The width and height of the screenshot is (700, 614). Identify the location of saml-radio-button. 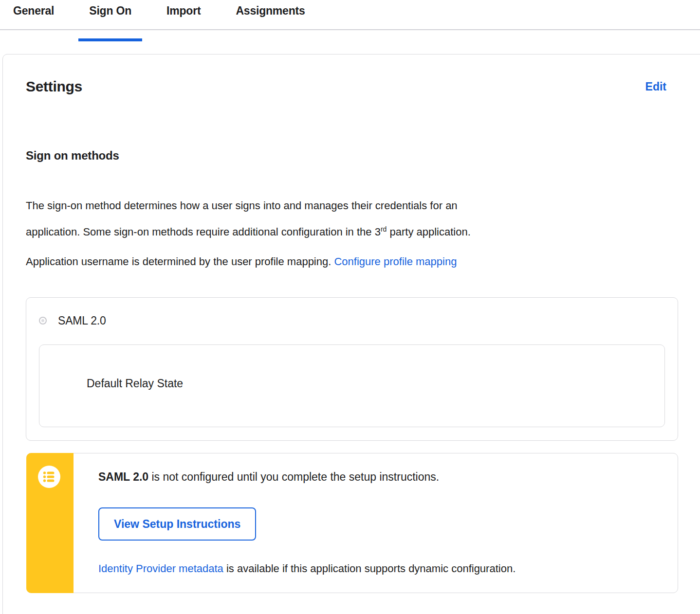
(43, 321).